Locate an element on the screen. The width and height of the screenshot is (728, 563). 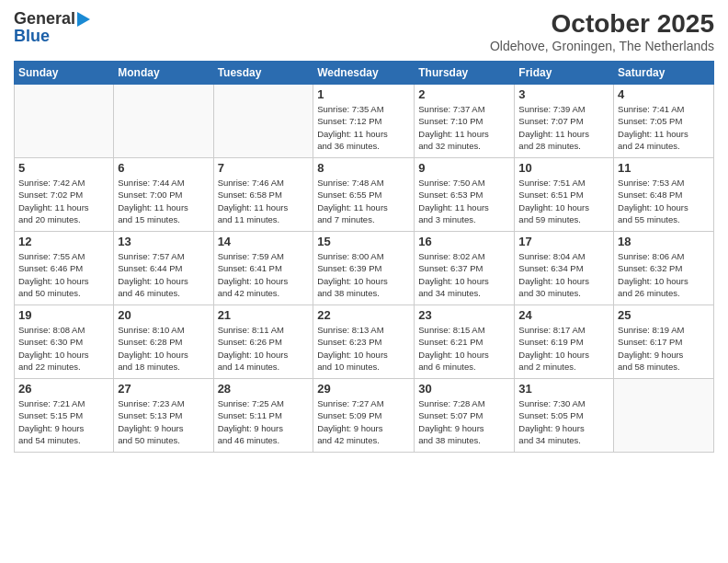
day-number: 5 is located at coordinates (64, 167).